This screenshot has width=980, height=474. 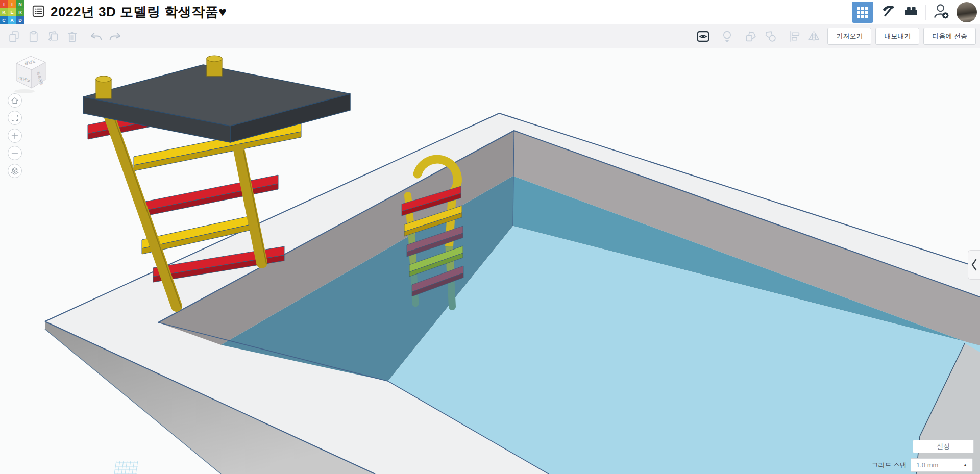 What do you see at coordinates (139, 12) in the screenshot?
I see `page-title: 2022년 3D 모델링 학생작품♥` at bounding box center [139, 12].